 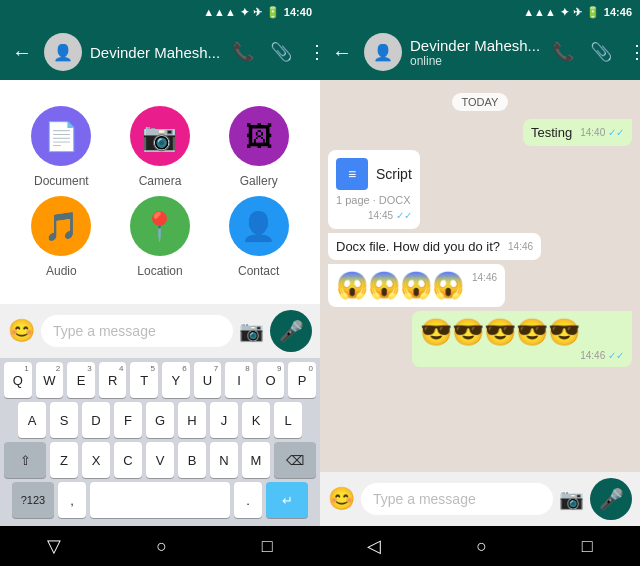 What do you see at coordinates (208, 380) in the screenshot?
I see `key-u: U7` at bounding box center [208, 380].